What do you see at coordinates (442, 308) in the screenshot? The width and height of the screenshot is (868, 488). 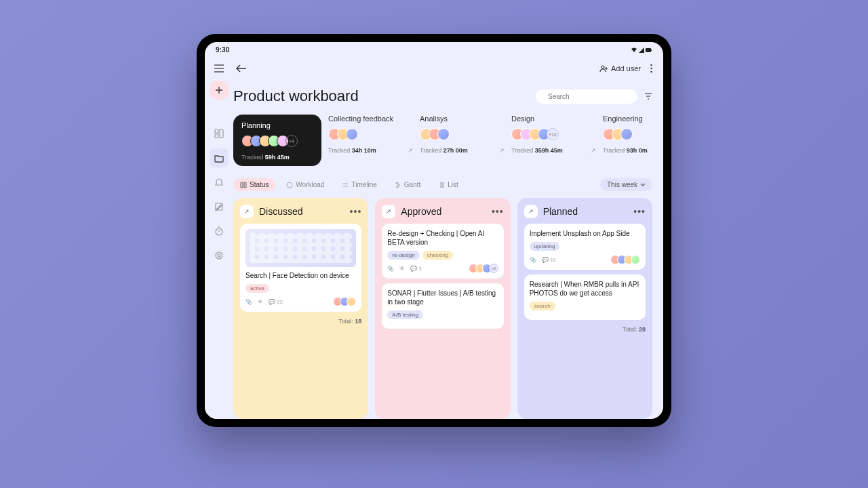 I see `board-approved: ↗ Approved ••• Re-design + Checking | Op…` at bounding box center [442, 308].